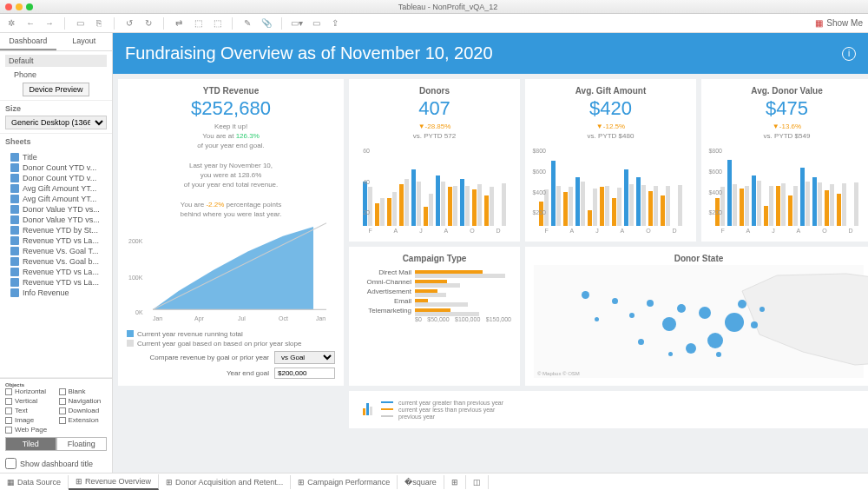 This screenshot has height=490, width=868. Describe the element at coordinates (135, 242) in the screenshot. I see `svg-text: 200K` at that location.